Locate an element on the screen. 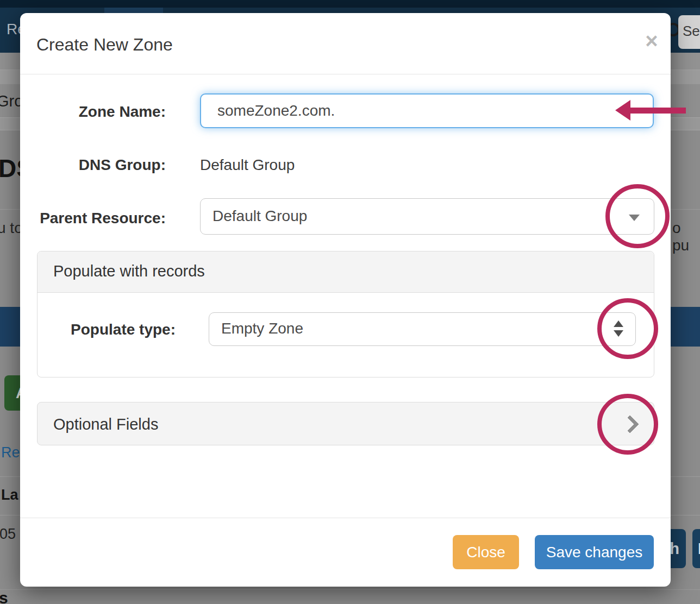 This screenshot has width=700, height=604. optional-fields-title: Optional Fields is located at coordinates (105, 425).